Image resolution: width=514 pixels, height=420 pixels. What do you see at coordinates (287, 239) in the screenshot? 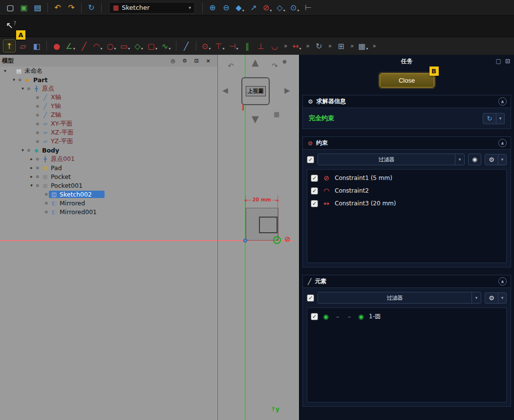
I see `diameter-constraint-marker: ⊘` at bounding box center [287, 239].